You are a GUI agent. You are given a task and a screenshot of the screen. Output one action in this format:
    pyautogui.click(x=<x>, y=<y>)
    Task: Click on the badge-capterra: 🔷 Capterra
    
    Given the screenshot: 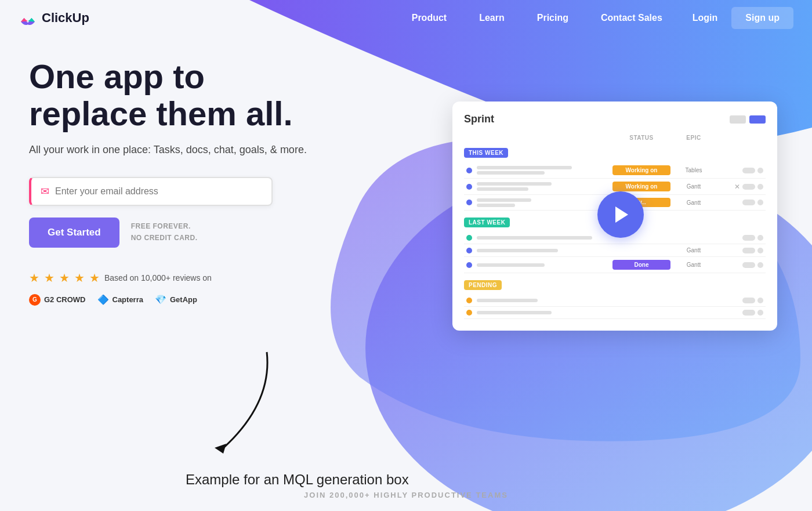 What is the action you would take?
    pyautogui.click(x=121, y=299)
    